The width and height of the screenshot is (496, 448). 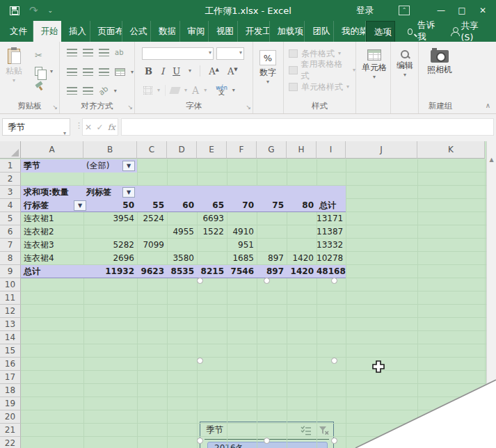 I want to click on font-color-button: A, so click(x=195, y=90).